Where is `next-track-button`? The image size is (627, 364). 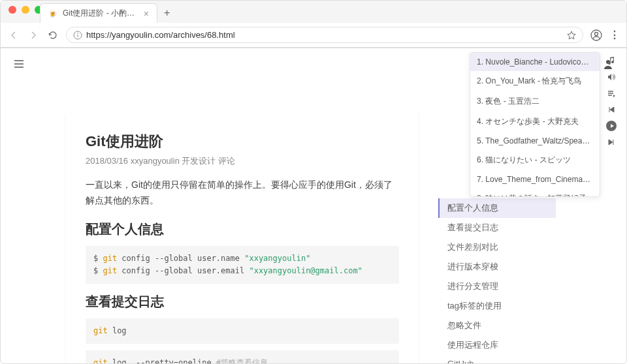 next-track-button is located at coordinates (611, 142).